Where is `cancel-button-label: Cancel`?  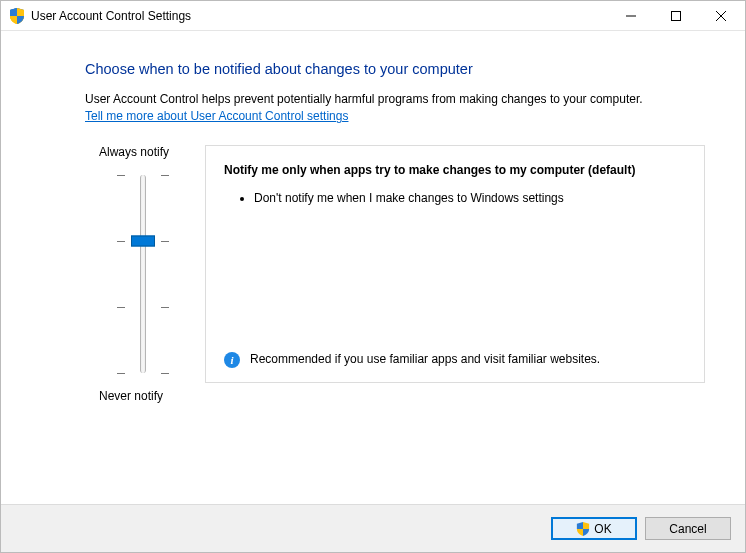 cancel-button-label: Cancel is located at coordinates (688, 529).